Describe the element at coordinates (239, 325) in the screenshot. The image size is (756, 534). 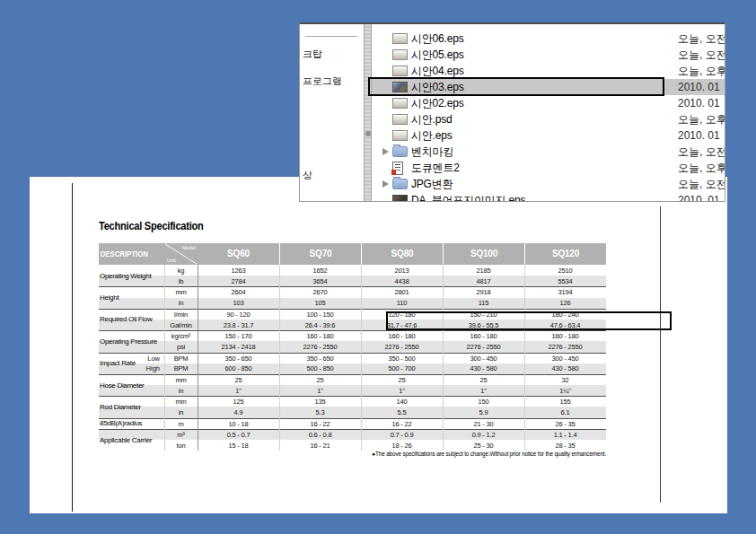
I see `value-cell: 23.8 - 31.7` at that location.